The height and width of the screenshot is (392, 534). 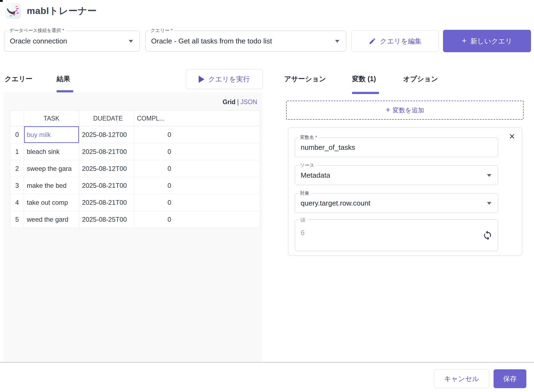 What do you see at coordinates (235, 102) in the screenshot?
I see `view-toggle: Grid|JSON` at bounding box center [235, 102].